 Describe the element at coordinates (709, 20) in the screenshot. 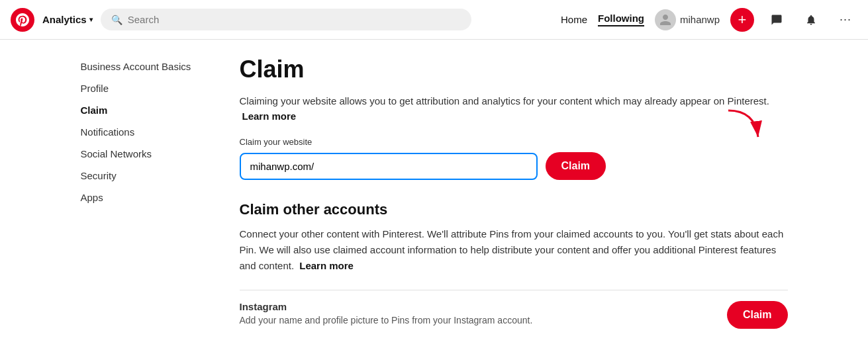

I see `header-right: Home Following mihanwp + ···` at that location.